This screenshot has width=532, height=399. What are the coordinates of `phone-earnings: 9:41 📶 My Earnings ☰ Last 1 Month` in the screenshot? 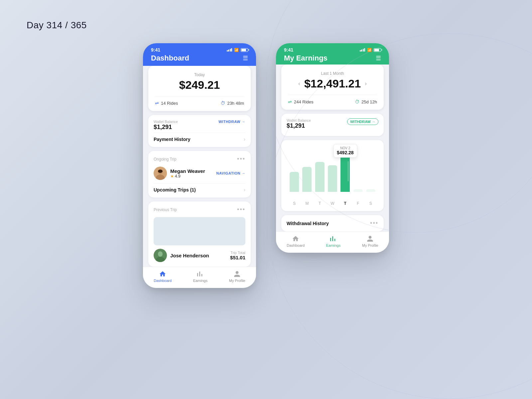 It's located at (332, 148).